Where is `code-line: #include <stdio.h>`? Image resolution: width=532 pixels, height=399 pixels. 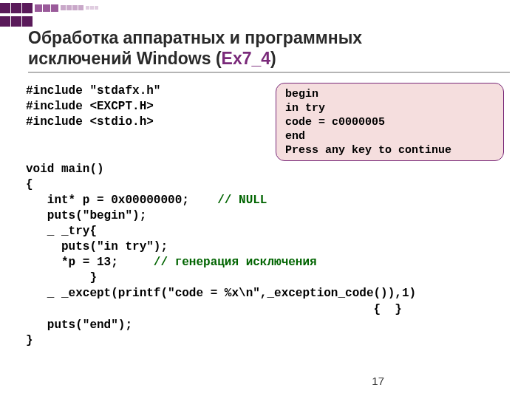 code-line: #include <stdio.h> is located at coordinates (90, 122).